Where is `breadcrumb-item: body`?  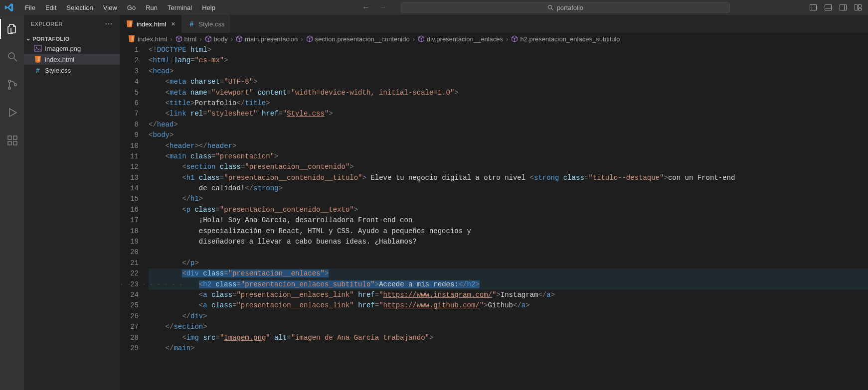
breadcrumb-item: body is located at coordinates (216, 39).